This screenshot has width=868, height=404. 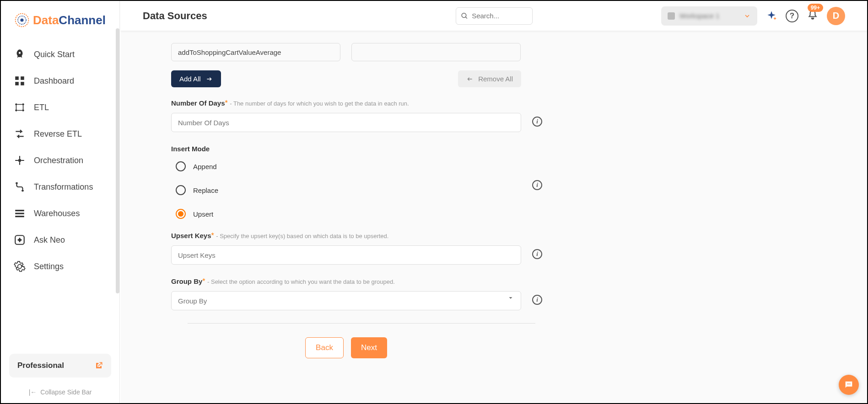 I want to click on number-of-days-field: Number Of Days* - The number of days for…, so click(x=346, y=116).